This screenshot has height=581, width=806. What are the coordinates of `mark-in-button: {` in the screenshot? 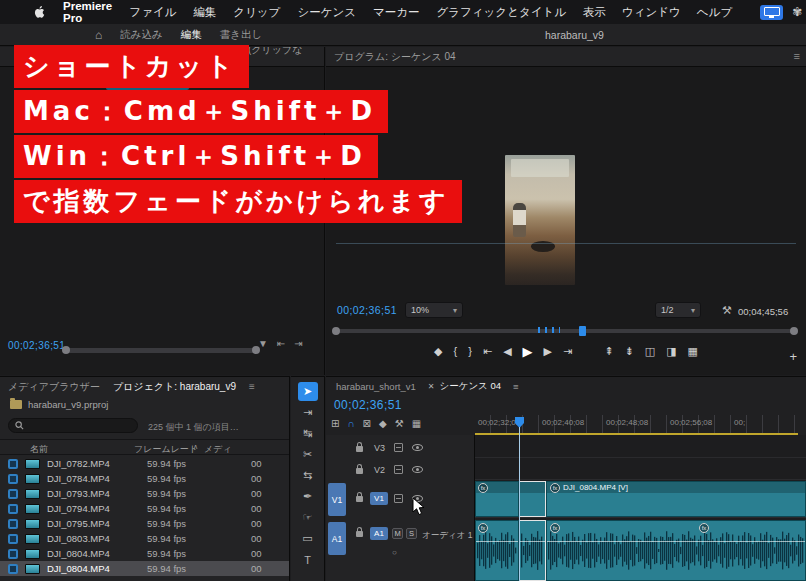 It's located at (456, 352).